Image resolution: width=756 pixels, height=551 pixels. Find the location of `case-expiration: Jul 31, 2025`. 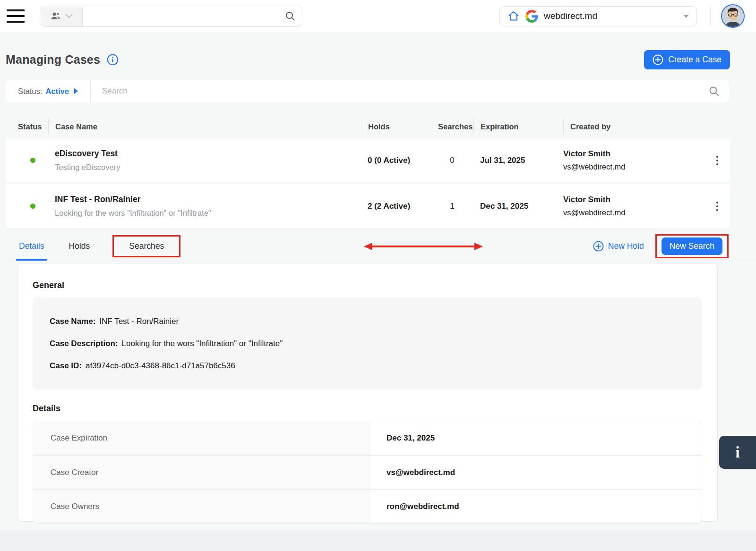

case-expiration: Jul 31, 2025 is located at coordinates (518, 161).